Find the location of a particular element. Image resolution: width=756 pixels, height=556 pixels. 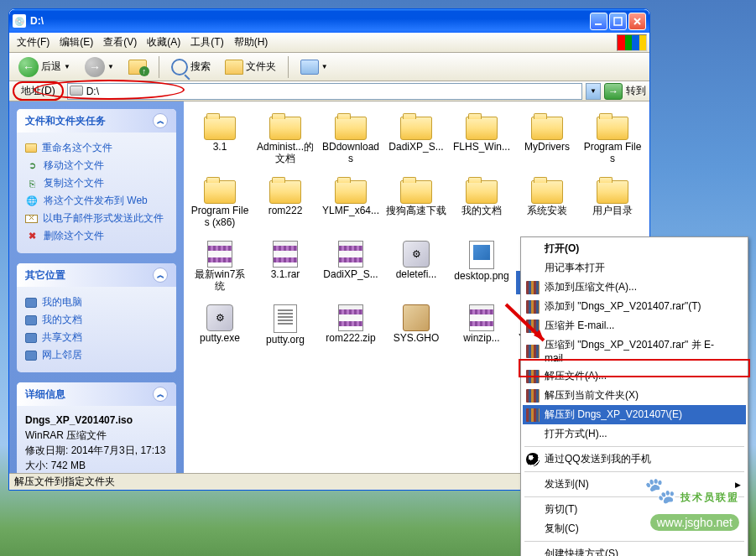

file-item: 最新win7系统 is located at coordinates (220, 271).